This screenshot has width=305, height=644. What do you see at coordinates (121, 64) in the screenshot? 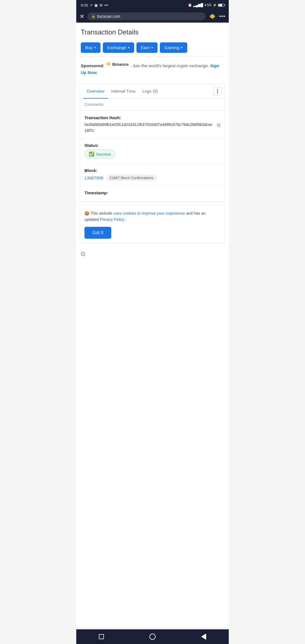
I see `binance-brand-text: Binance` at bounding box center [121, 64].